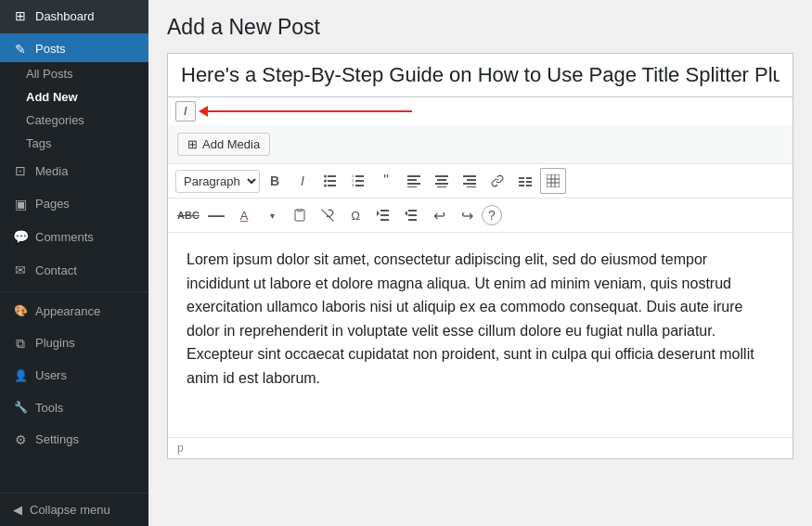 This screenshot has height=526, width=812. Describe the element at coordinates (74, 312) in the screenshot. I see `sidebar-item-appearance: 🎨 Appearance` at that location.